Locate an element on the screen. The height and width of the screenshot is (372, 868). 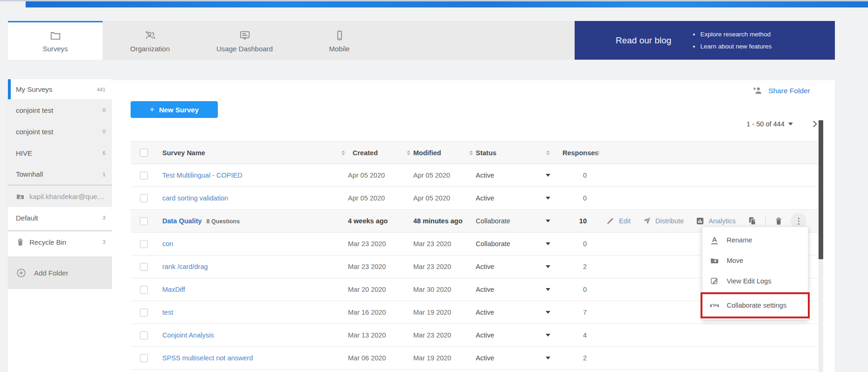
column-header-survey-name: Survey Name is located at coordinates (248, 153).